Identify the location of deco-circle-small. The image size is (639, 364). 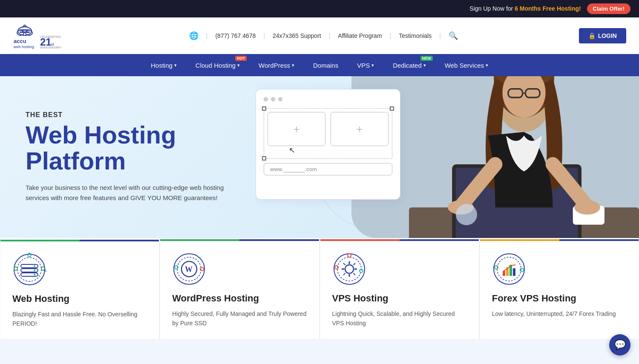
(466, 215).